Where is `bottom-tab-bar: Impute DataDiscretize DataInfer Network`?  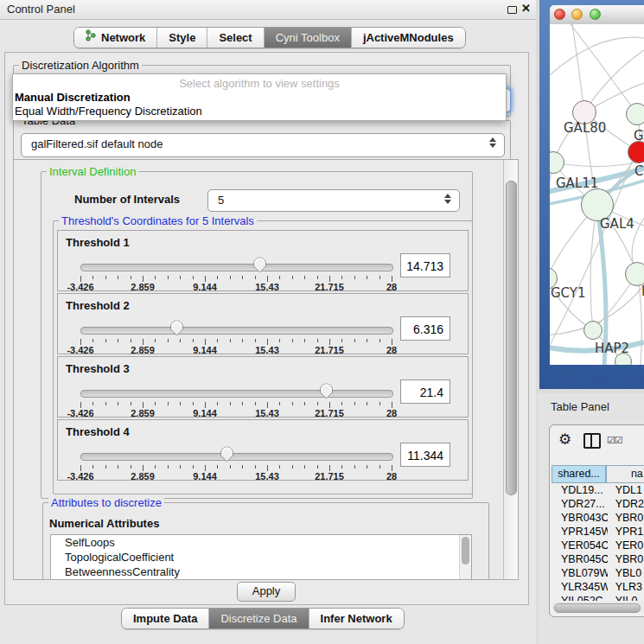
bottom-tab-bar: Impute DataDiscretize DataInfer Network is located at coordinates (263, 619).